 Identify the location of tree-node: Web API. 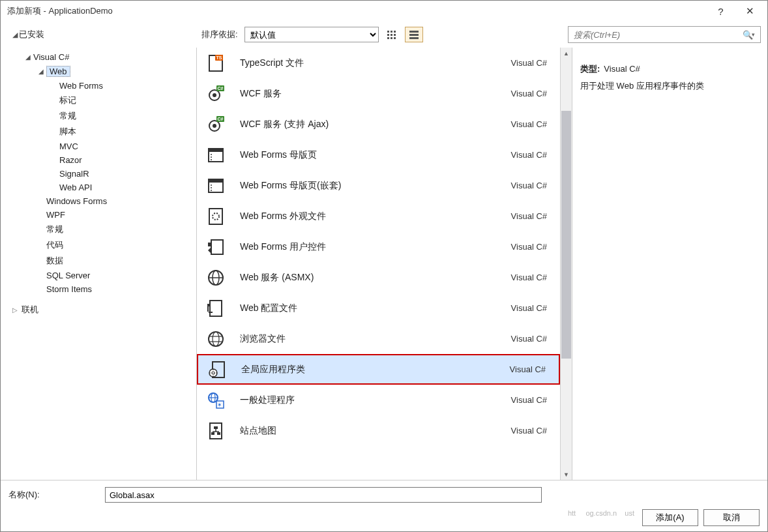
(123, 188).